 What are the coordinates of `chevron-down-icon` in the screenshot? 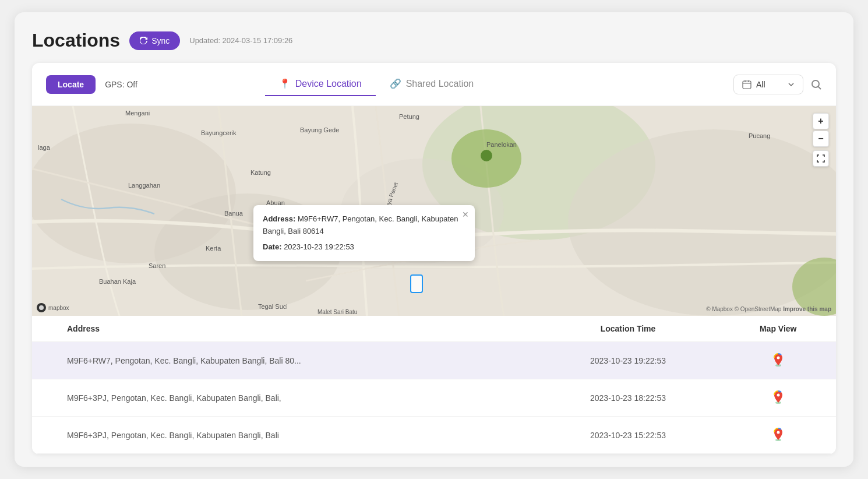 It's located at (791, 84).